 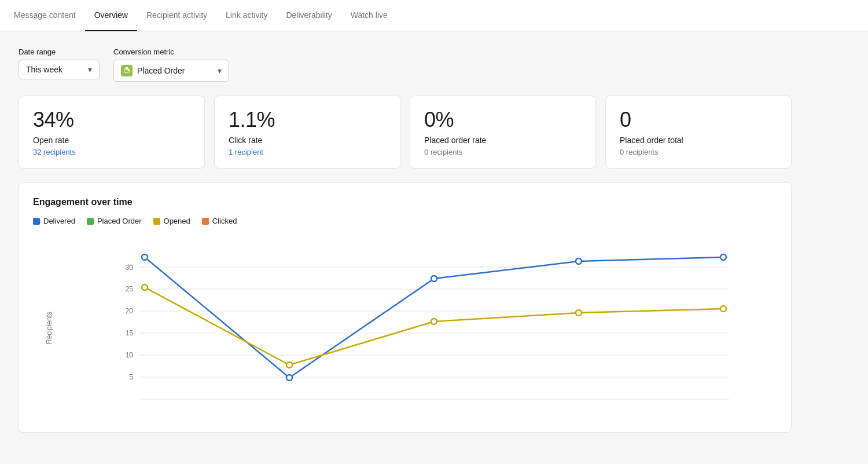 What do you see at coordinates (112, 132) in the screenshot?
I see `metric-card-open-rate: 34% Open rate 32 recipients` at bounding box center [112, 132].